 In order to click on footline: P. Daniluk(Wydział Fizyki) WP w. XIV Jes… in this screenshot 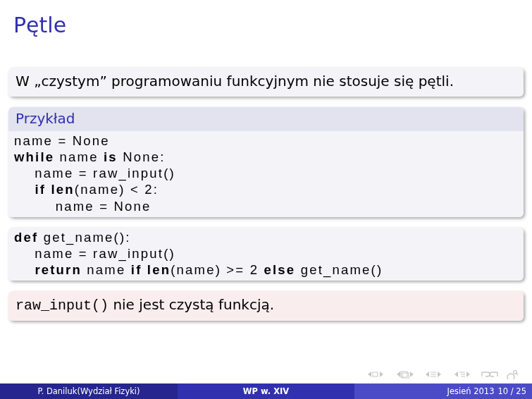, I will do `click(266, 391)`.